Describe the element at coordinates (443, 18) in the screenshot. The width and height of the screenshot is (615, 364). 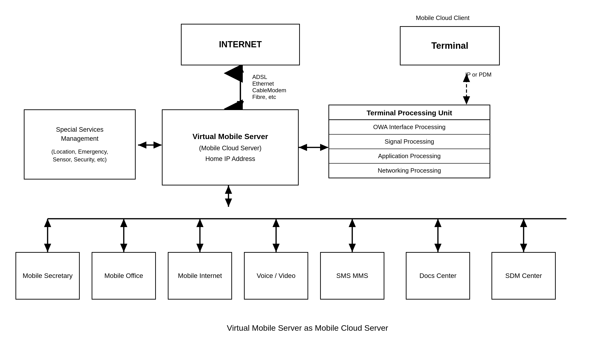
I see `mobile-cloud-client-label: Mobile Cloud Client` at that location.